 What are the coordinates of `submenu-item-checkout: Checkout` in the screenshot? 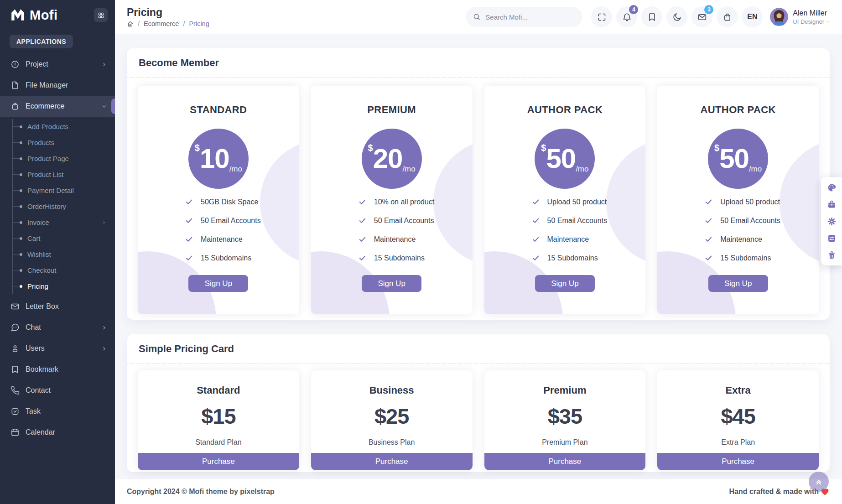 It's located at (64, 270).